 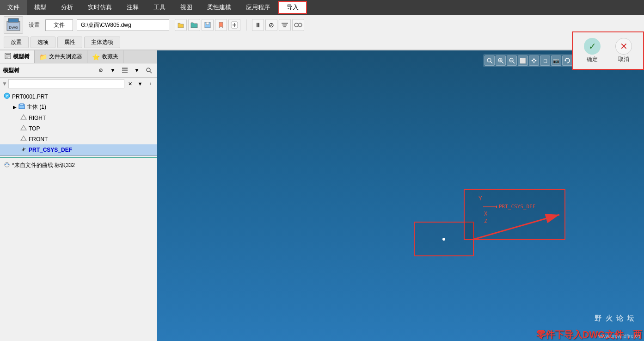 I want to click on add-btn, so click(x=234, y=25).